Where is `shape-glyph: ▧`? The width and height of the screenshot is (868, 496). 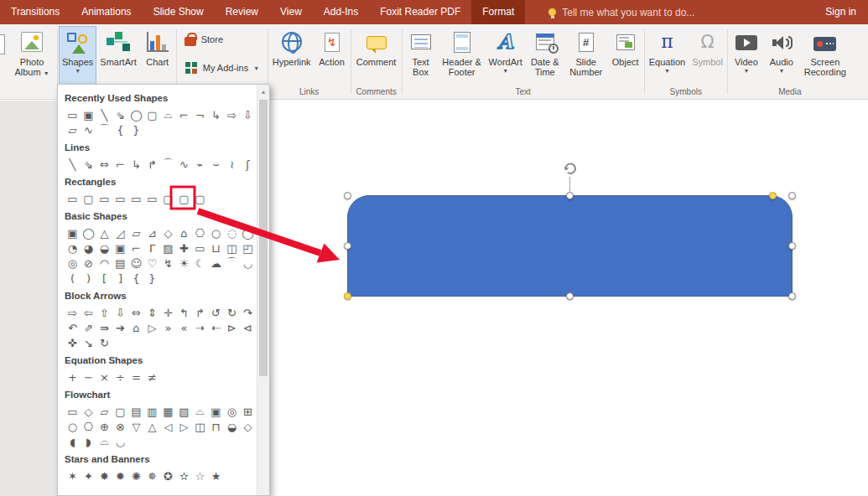
shape-glyph: ▧ is located at coordinates (185, 411).